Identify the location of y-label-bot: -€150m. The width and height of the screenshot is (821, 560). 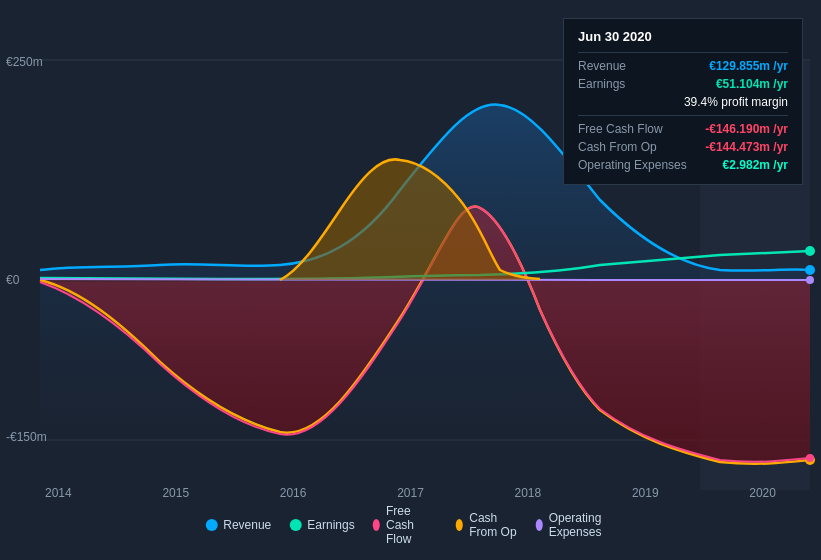
(26, 437).